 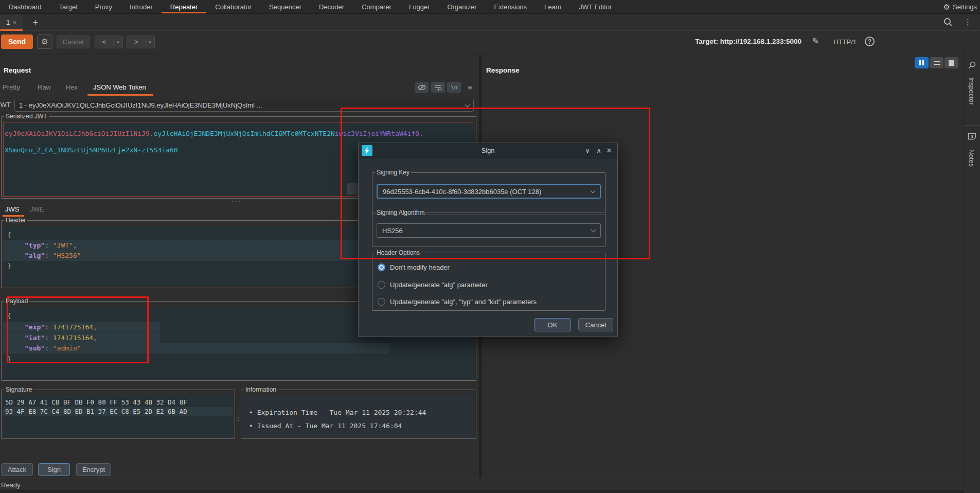 I want to click on tab-pretty: Pretty, so click(x=11, y=87).